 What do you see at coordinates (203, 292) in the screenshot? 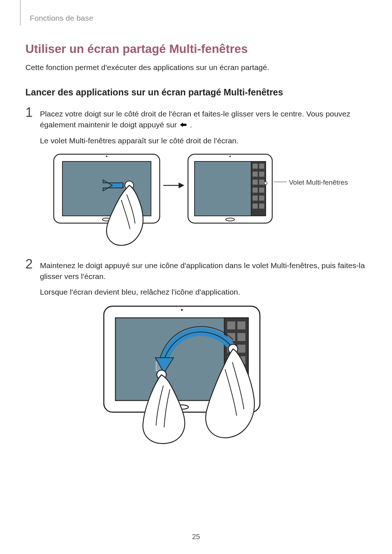
I see `step-2-text-2: Lorsque l'écran devient bleu, relâchez l…` at bounding box center [203, 292].